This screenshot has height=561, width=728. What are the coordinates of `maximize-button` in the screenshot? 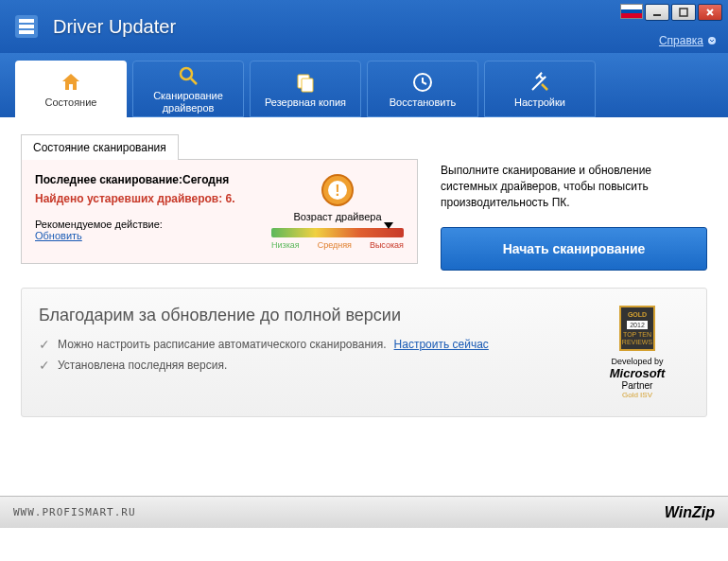 It's located at (684, 12).